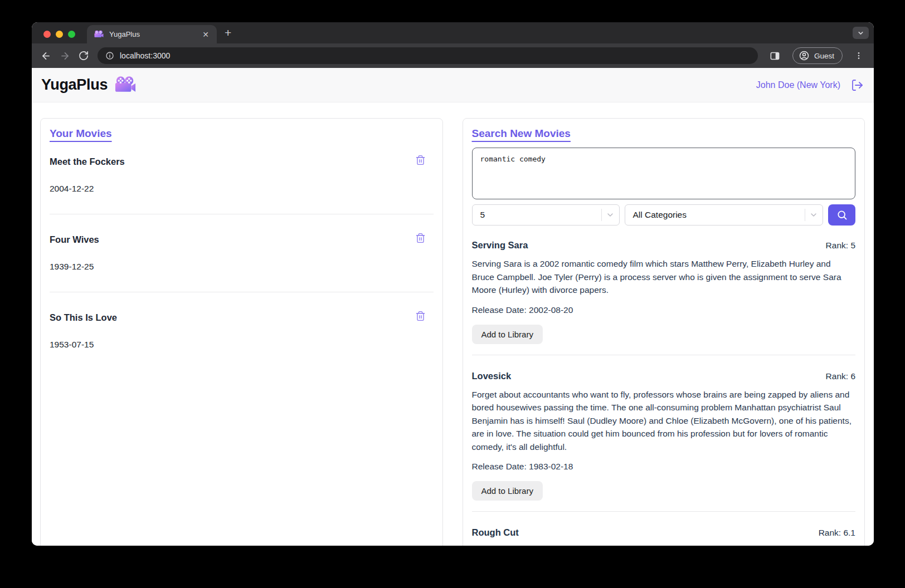  Describe the element at coordinates (824, 56) in the screenshot. I see `profile-label: Guest` at that location.